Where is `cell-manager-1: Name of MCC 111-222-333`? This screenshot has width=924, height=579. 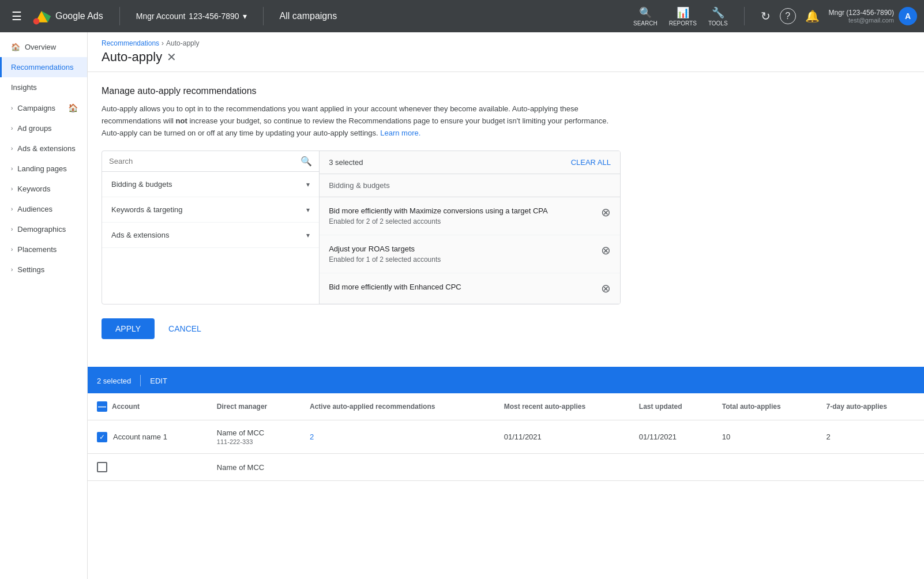 cell-manager-1: Name of MCC 111-222-333 is located at coordinates (254, 437).